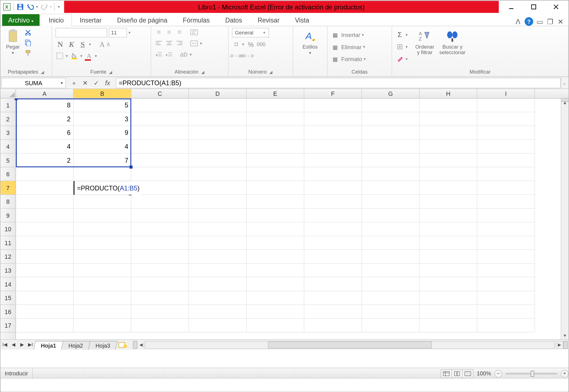 This screenshot has height=392, width=569. Describe the element at coordinates (103, 284) in the screenshot. I see `cell-B14` at that location.